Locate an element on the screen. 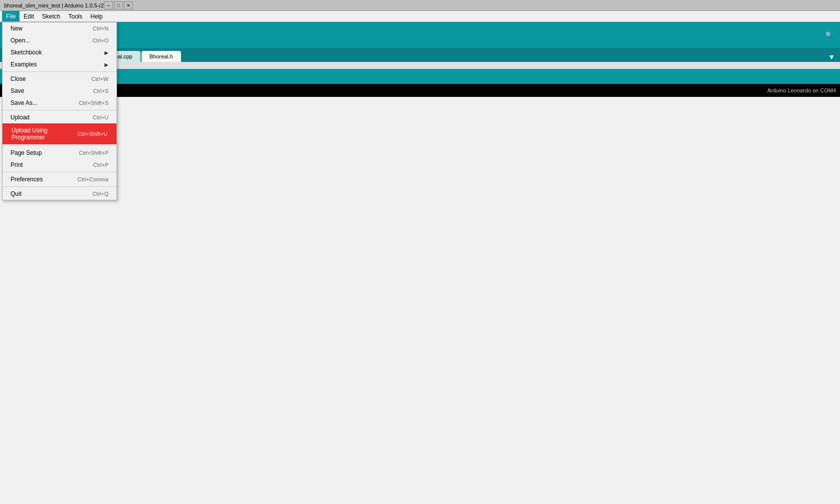 Image resolution: width=840 pixels, height=504 pixels. menu-preferences: Preferences Ctrl+Comma is located at coordinates (60, 179).